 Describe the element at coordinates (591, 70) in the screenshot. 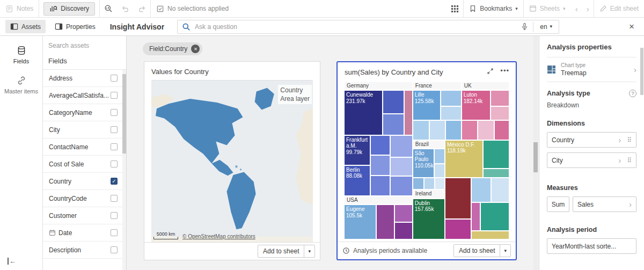

I see `chart-type-row: Chart type Treemap ›` at that location.